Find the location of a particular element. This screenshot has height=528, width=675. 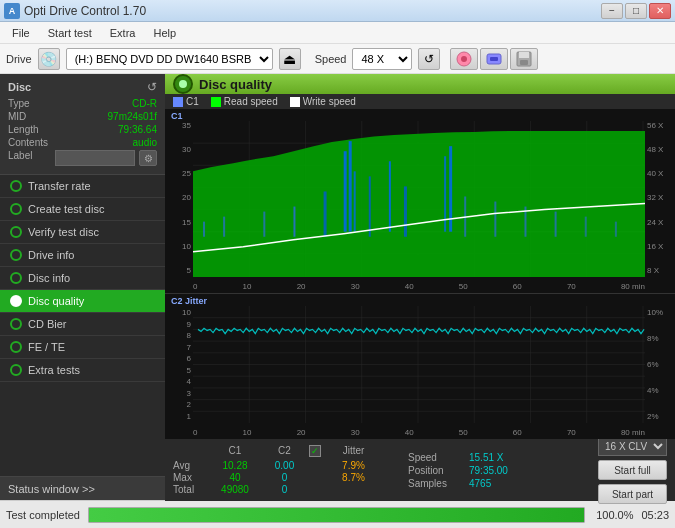

disc-contents-row: Contents audio is located at coordinates (82, 142).